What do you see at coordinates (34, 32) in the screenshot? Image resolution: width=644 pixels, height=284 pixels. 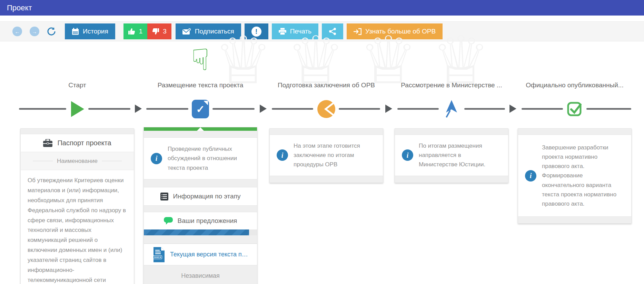 I see `arrow-right-icon: →` at bounding box center [34, 32].